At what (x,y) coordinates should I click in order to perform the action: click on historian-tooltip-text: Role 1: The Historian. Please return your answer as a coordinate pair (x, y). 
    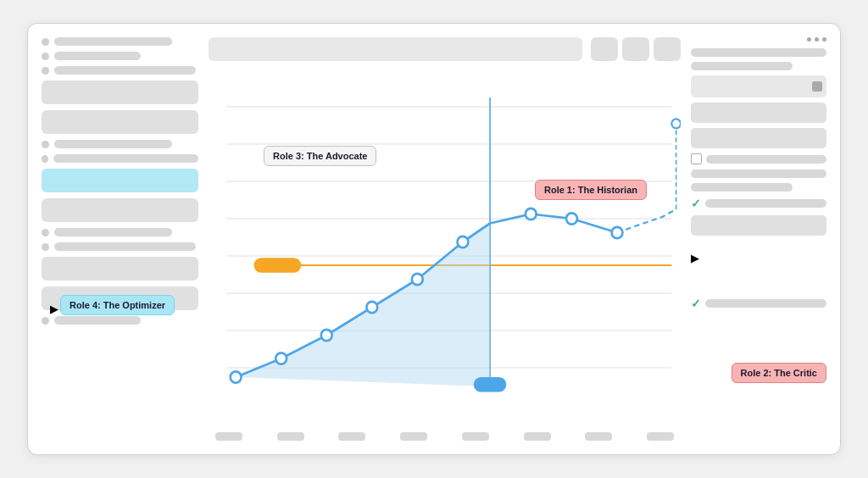
    Looking at the image, I should click on (591, 190).